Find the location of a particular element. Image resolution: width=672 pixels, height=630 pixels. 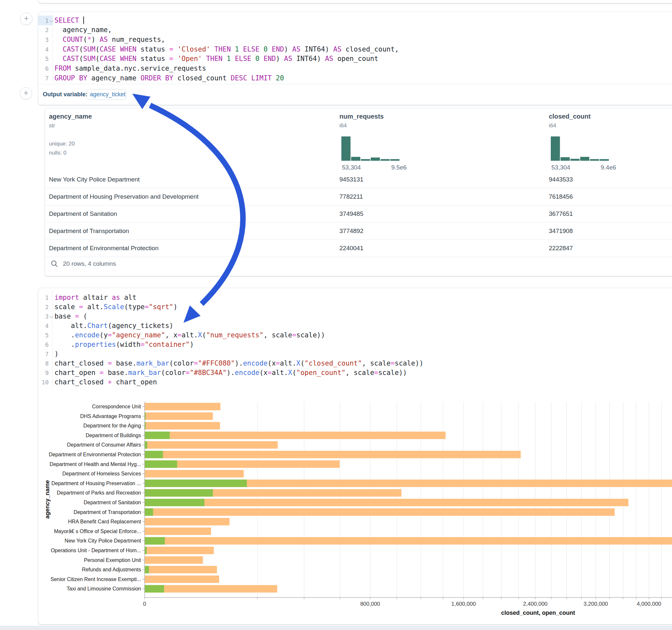

code-line: 10chart_closed + chart_open is located at coordinates (355, 382).